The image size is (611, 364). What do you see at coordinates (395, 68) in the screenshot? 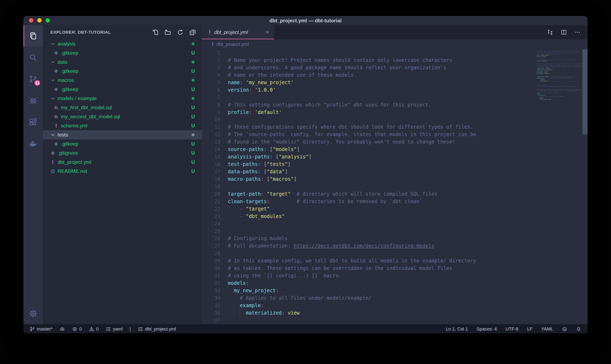
I see `code-line-3: 3# and underscores. A good package name …` at bounding box center [395, 68].